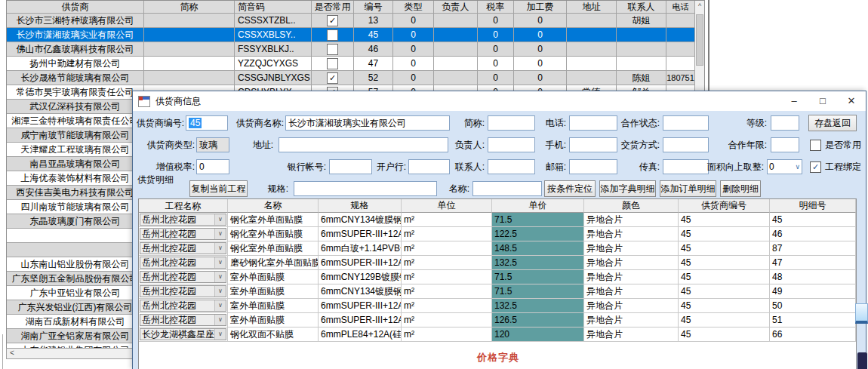  What do you see at coordinates (725, 206) in the screenshot?
I see `detail-column-header: 供货商编号` at bounding box center [725, 206].